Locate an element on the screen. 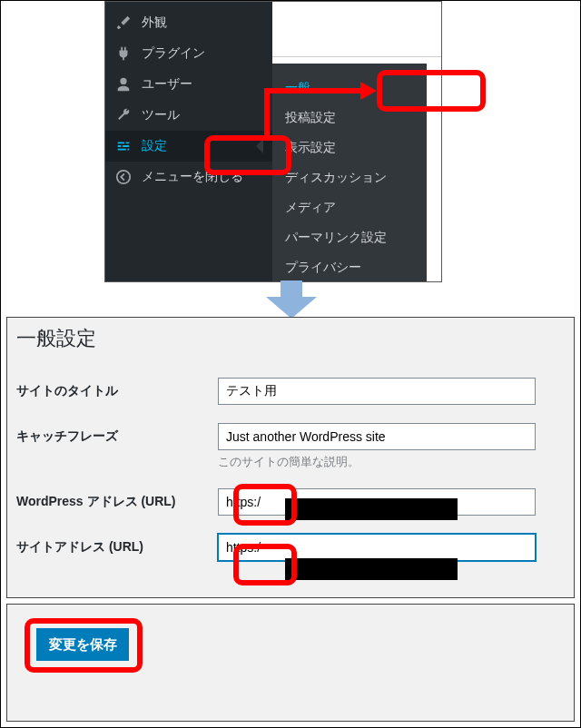 Image resolution: width=581 pixels, height=728 pixels. content-area-placeholder is located at coordinates (357, 29).